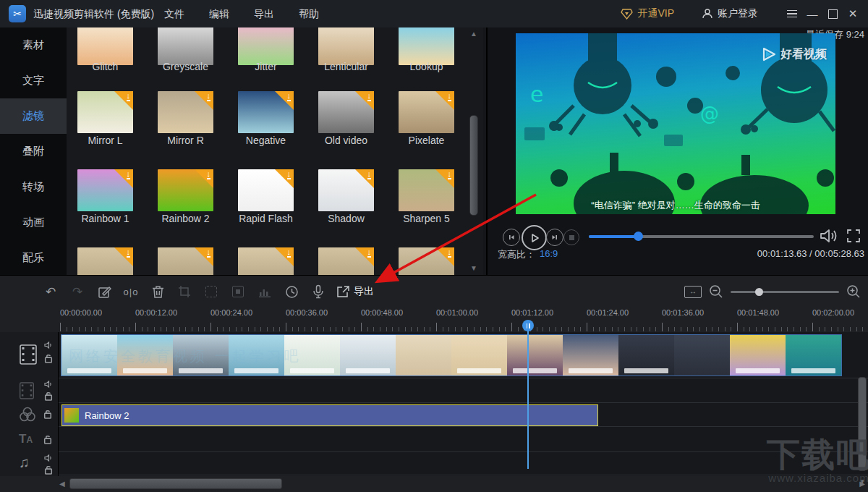 The width and height of the screenshot is (868, 492). What do you see at coordinates (474, 268) in the screenshot?
I see `scroll-down-icon: ▼` at bounding box center [474, 268].